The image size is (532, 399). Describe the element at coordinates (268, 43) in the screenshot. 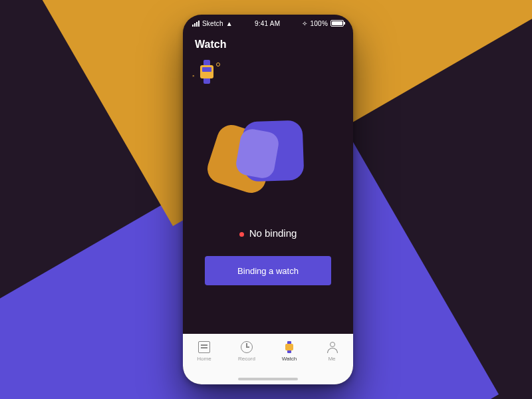

I see `page-title: Watch` at that location.